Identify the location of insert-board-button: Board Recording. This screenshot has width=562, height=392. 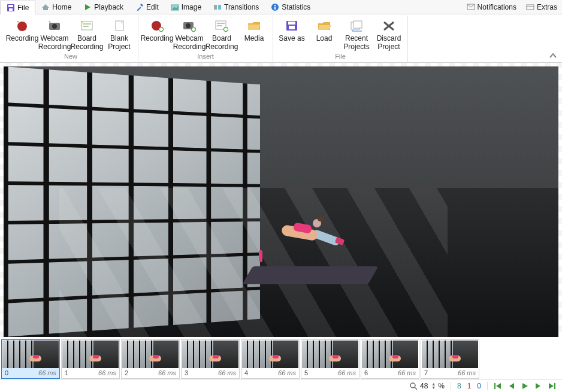
(222, 35).